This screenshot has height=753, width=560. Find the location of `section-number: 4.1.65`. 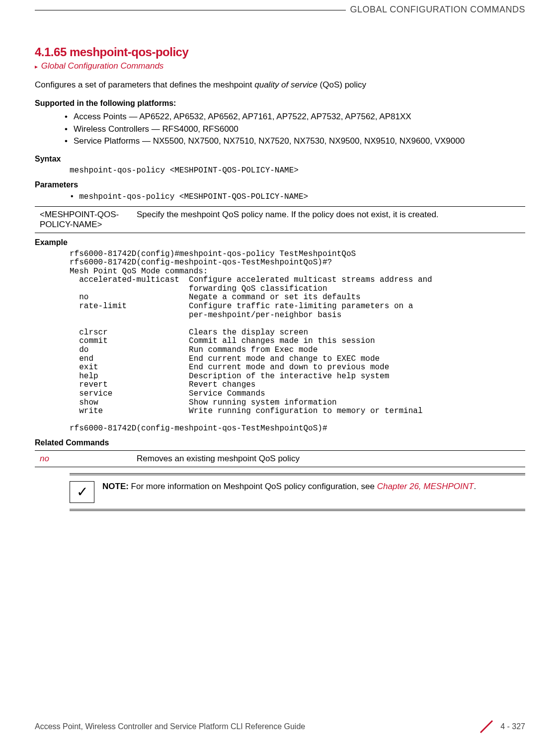

section-number: 4.1.65 is located at coordinates (51, 52).